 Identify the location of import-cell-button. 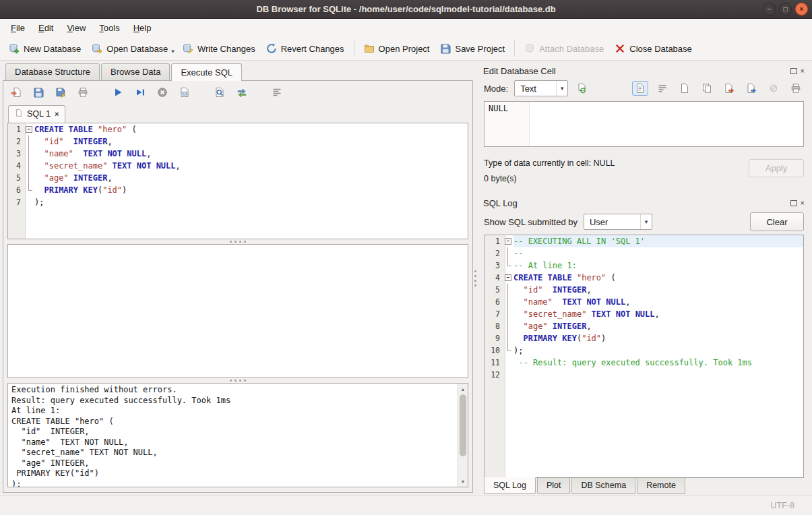
(729, 88).